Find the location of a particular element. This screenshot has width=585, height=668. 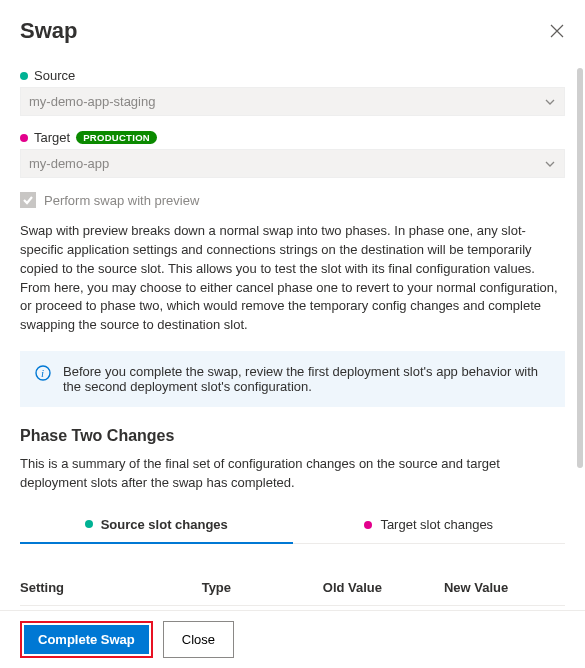

scrollbar is located at coordinates (580, 268).